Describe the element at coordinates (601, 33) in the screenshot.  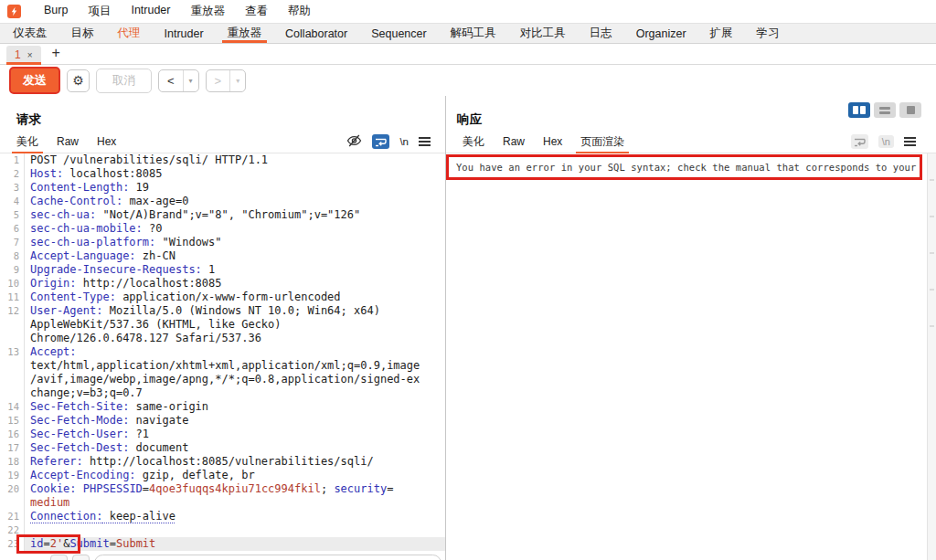
I see `main-tab-logger: 日志` at that location.